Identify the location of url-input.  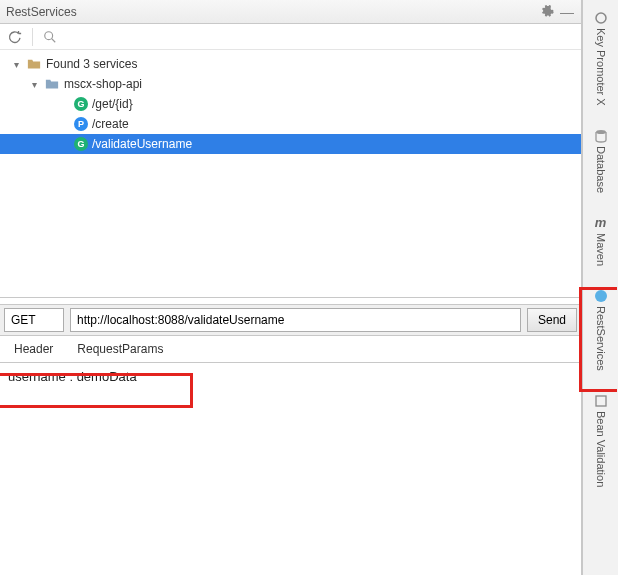
(296, 320).